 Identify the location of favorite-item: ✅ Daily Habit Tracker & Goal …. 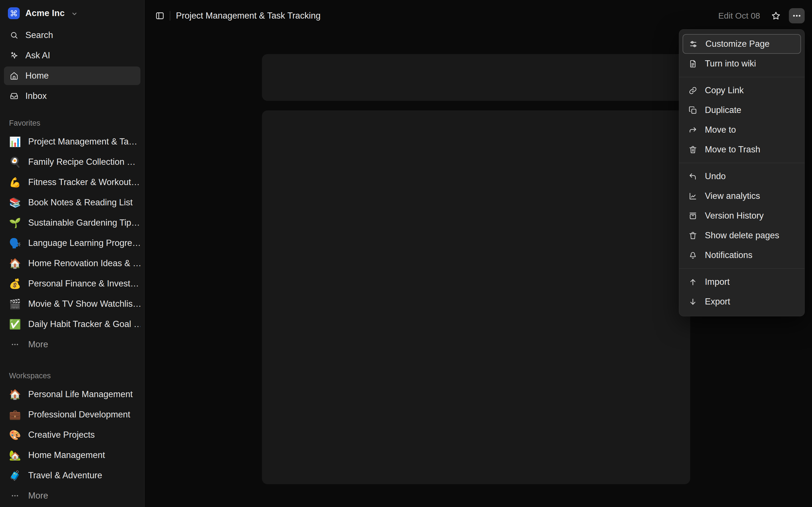
(72, 324).